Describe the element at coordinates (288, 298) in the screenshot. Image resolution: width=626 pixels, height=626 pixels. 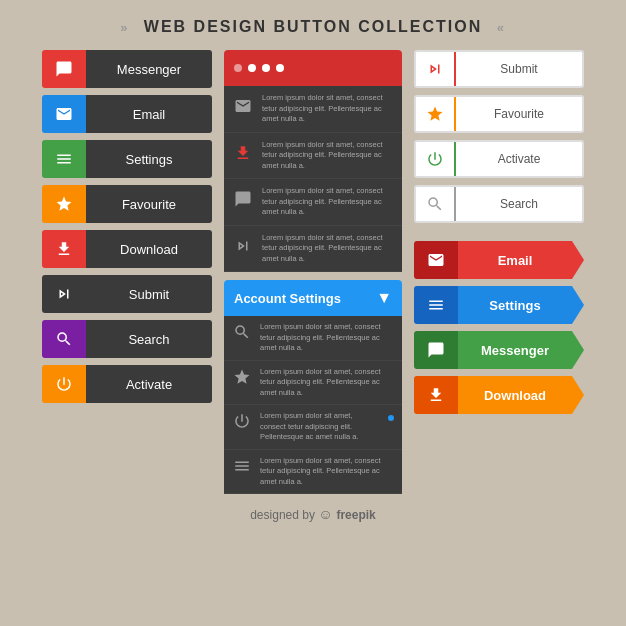
I see `acc-header-label: Account Settings` at that location.